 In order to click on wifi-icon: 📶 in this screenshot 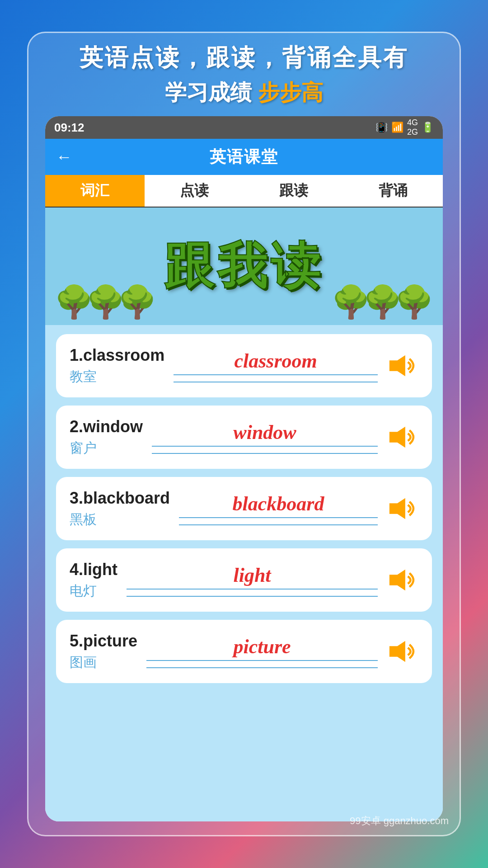, I will do `click(398, 127)`.